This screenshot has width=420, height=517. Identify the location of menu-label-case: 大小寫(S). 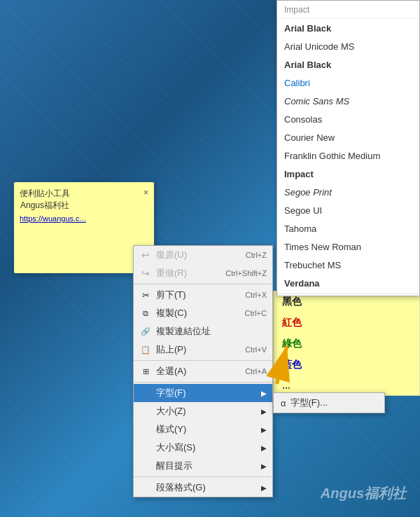
(207, 448).